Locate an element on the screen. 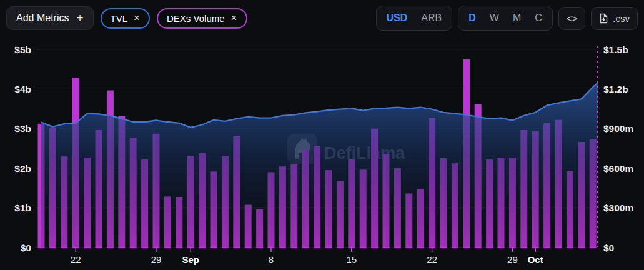  x-axis-label: Sep is located at coordinates (191, 260).